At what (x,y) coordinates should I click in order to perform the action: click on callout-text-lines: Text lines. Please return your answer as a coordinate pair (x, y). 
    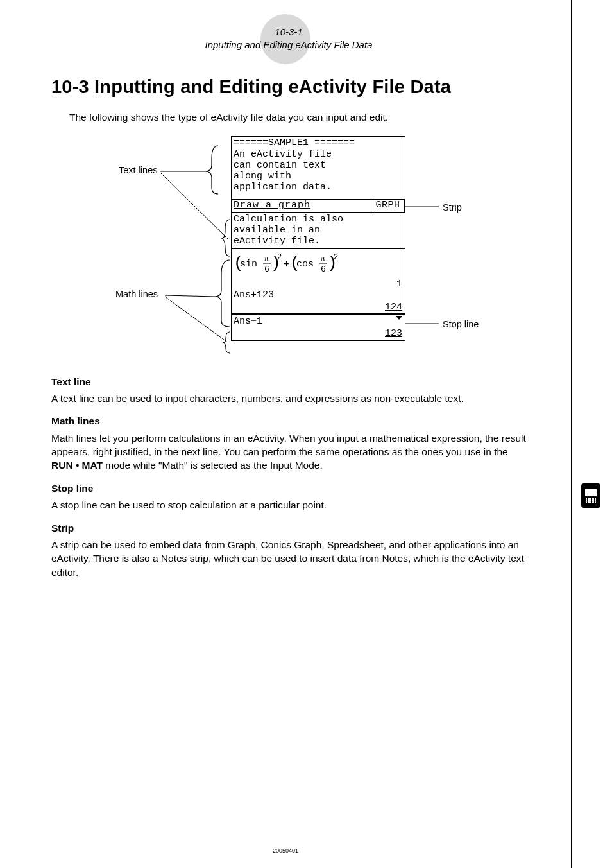
    Looking at the image, I should click on (138, 170).